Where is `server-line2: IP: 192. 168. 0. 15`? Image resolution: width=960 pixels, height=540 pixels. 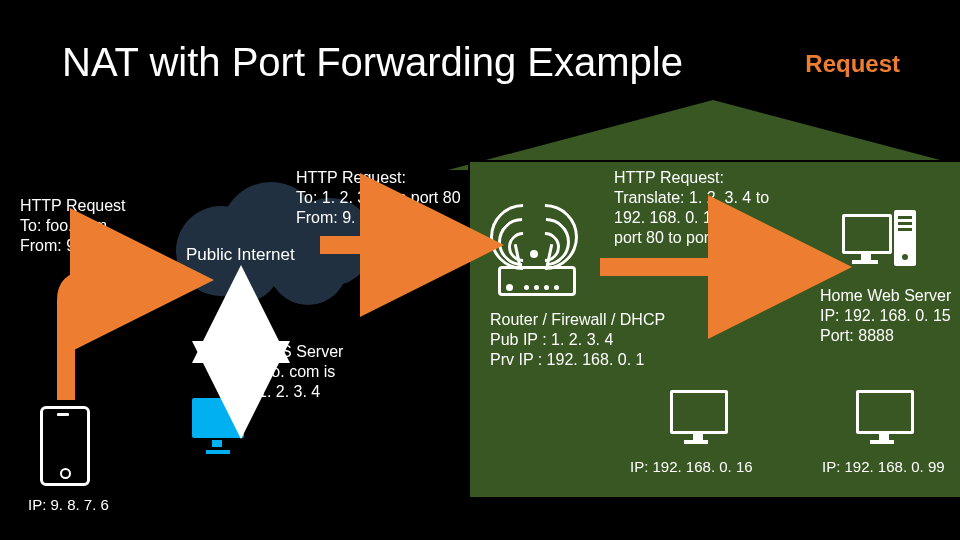
server-line2: IP: 192. 168. 0. 15 is located at coordinates (886, 316).